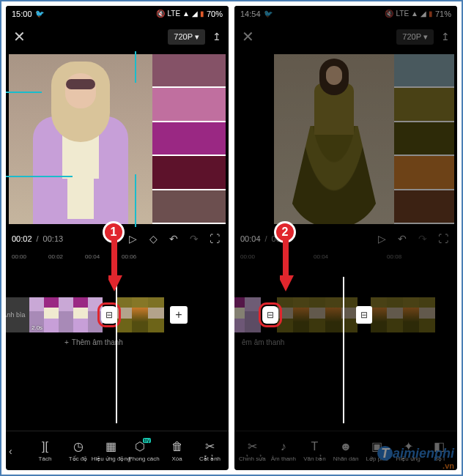 The height and width of the screenshot is (476, 463). Describe the element at coordinates (346, 14) in the screenshot. I see `status-bar: 14:54 🐦 🔇 LTE ▲ ◢ ▮ 71%` at that location.